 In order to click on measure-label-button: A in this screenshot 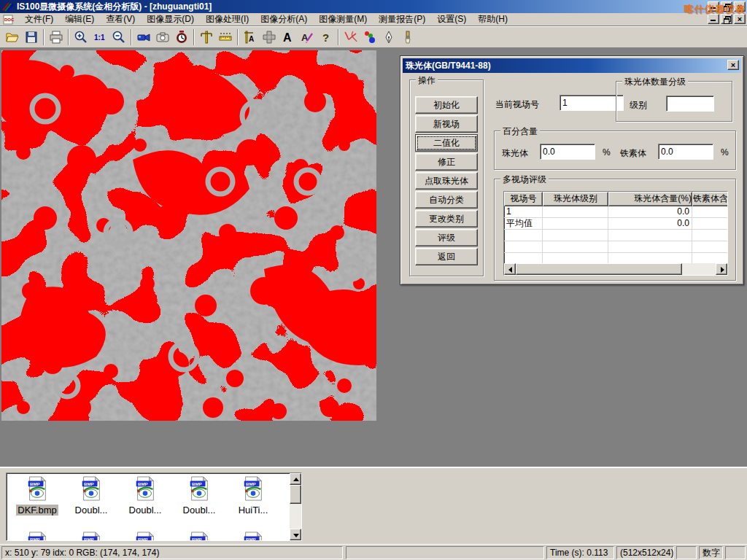, I will do `click(250, 37)`.